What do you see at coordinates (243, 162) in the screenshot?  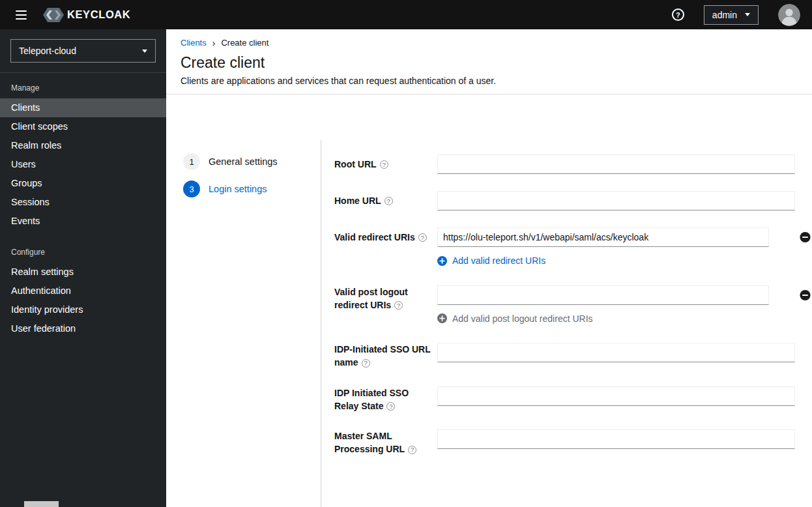 I see `step-label: General settings` at bounding box center [243, 162].